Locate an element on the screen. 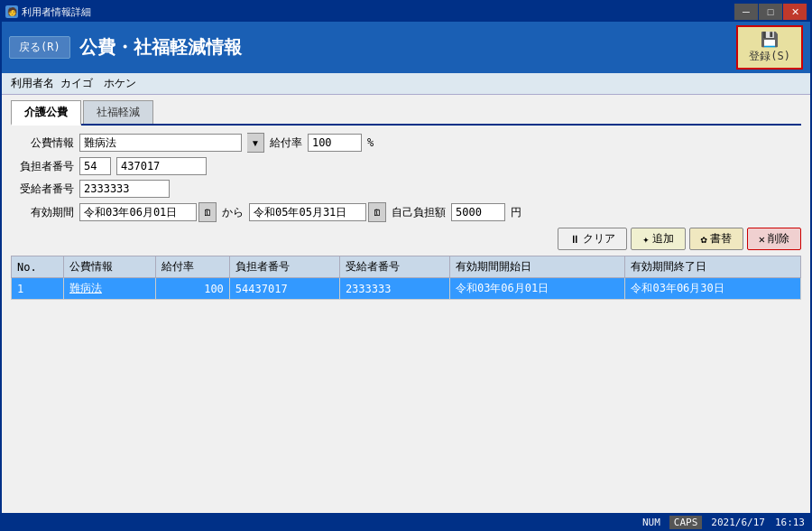 The image size is (812, 531). cell-start: 令和03年06月01日 is located at coordinates (538, 289).